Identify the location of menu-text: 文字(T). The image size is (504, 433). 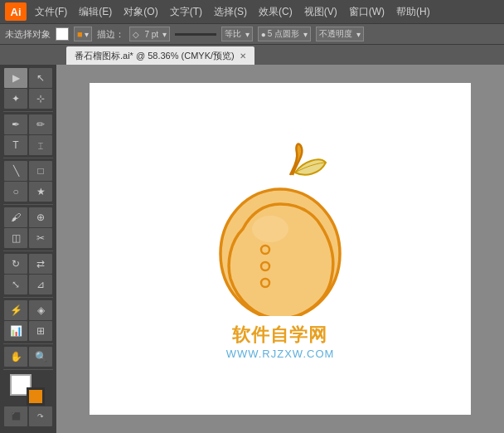
(186, 12).